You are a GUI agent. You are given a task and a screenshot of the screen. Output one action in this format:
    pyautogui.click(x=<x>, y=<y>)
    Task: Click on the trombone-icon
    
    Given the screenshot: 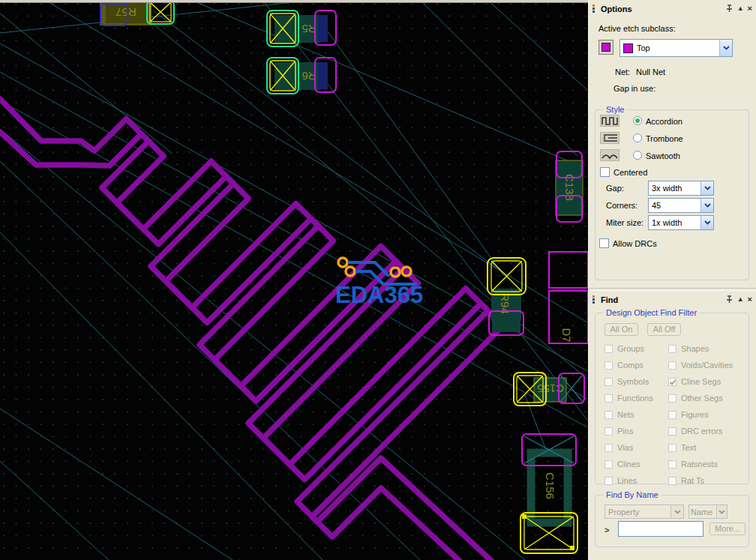 What is the action you would take?
    pyautogui.click(x=610, y=138)
    